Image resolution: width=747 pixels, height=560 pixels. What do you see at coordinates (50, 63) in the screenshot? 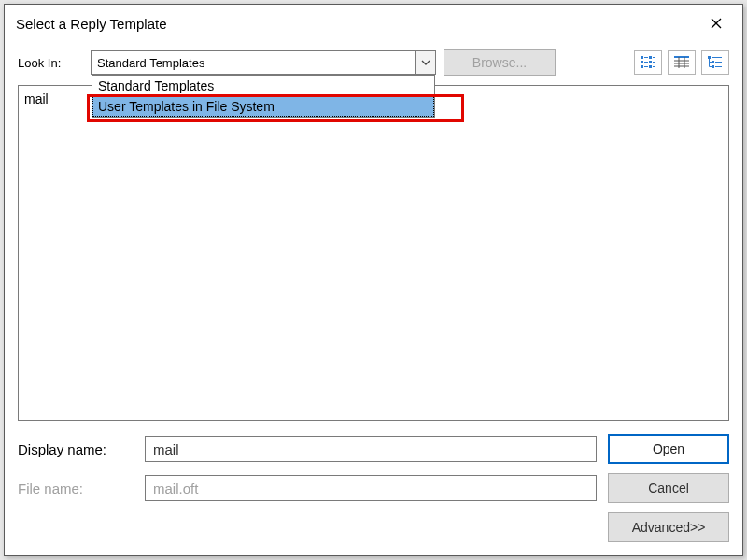
I see `lookin-label: Look In:` at bounding box center [50, 63].